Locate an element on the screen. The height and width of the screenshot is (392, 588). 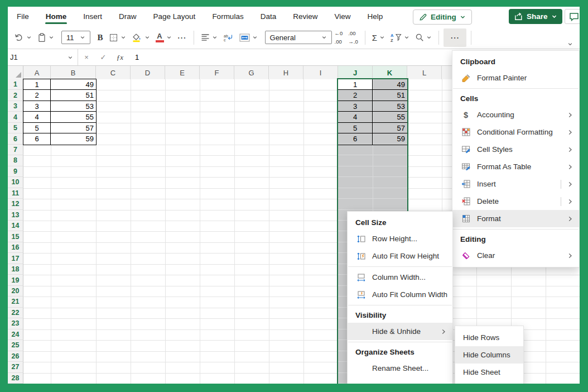
cell-k1: 49 is located at coordinates (390, 84).